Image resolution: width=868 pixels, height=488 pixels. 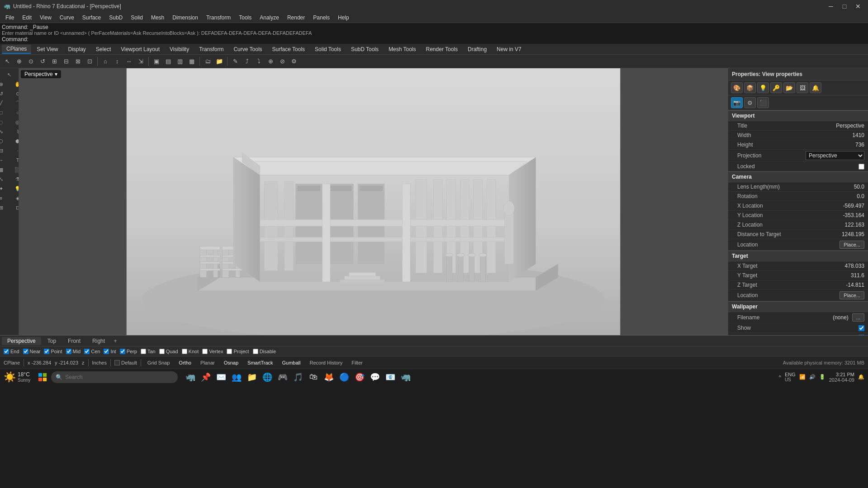 I want to click on panel-icon-render-mode: ⚙, so click(x=750, y=103).